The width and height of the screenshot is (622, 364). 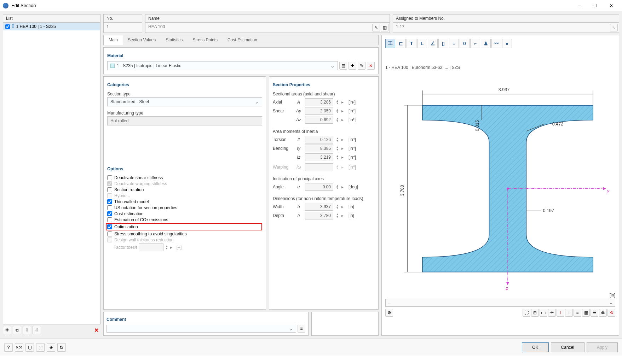 What do you see at coordinates (465, 43) in the screenshot?
I see `shape-oval-icon: 0` at bounding box center [465, 43].